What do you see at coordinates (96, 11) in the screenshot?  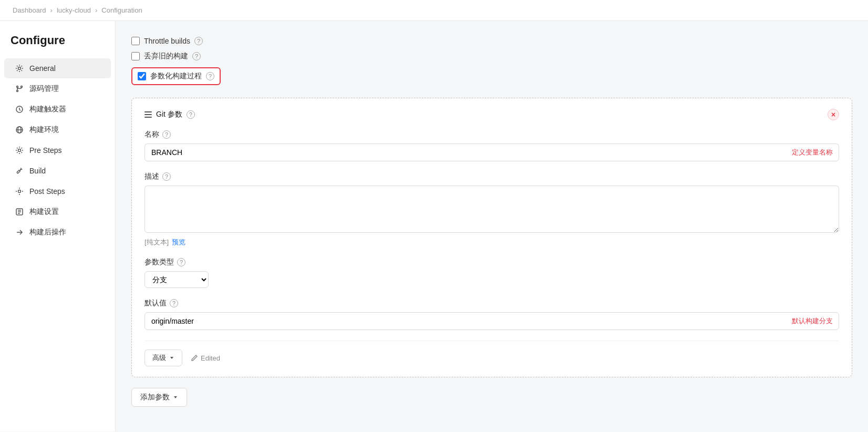 I see `breadcrumb-sep2: ›` at bounding box center [96, 11].